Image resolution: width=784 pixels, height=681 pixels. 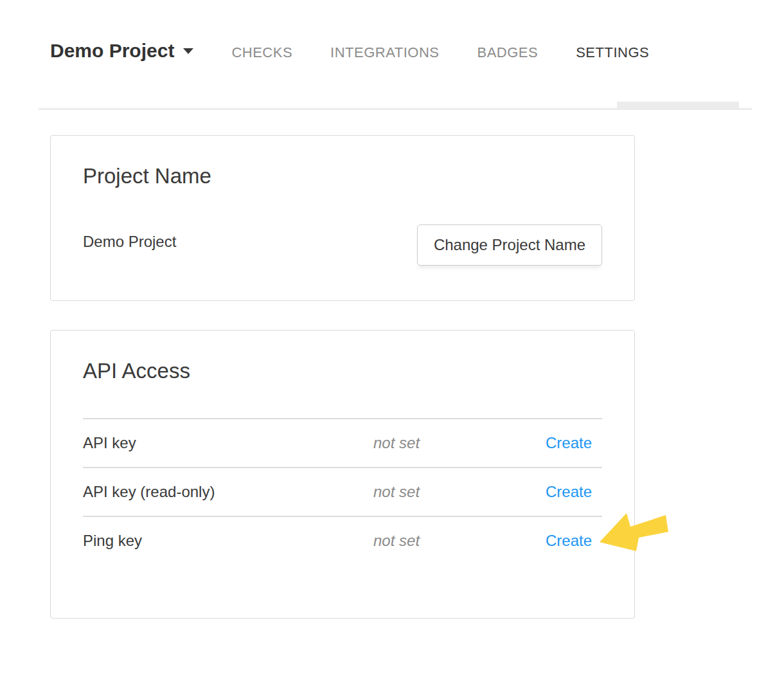 I want to click on project-name-value: Demo Project, so click(x=130, y=242).